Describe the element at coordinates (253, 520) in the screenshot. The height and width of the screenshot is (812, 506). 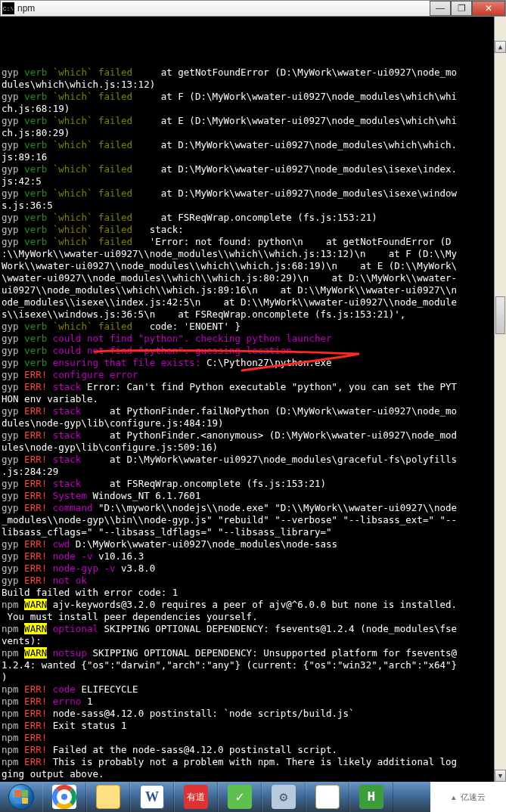
I see `terminal-line: _modules\\node-gyp\\bin\\node-gyp.js" "r…` at that location.